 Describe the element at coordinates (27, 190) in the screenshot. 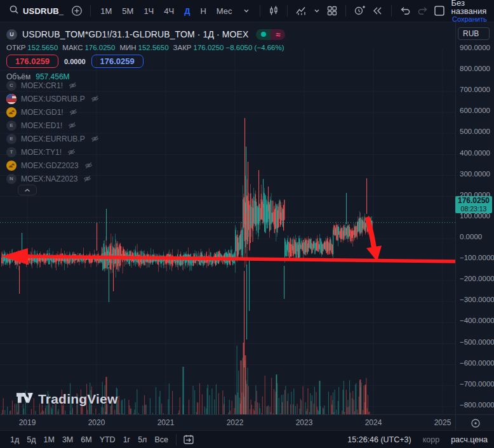

I see `collapse-legend-button` at that location.